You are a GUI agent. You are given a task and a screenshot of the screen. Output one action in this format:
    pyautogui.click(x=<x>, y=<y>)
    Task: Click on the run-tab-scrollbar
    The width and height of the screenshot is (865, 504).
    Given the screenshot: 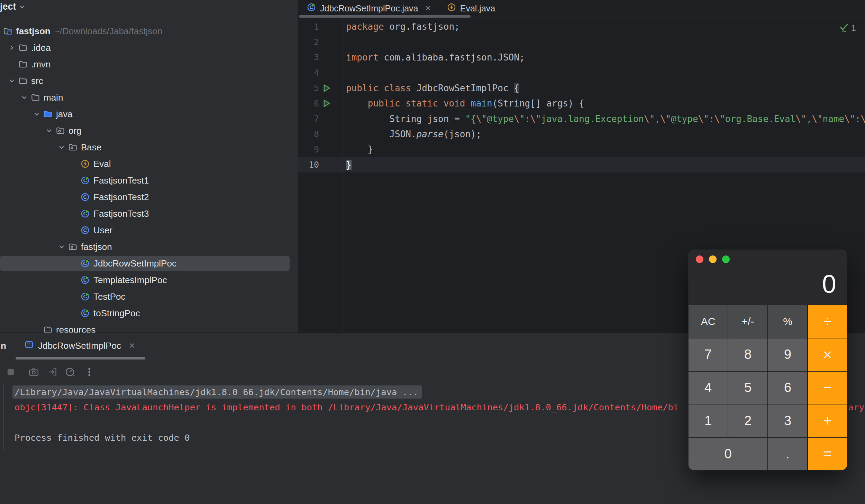 What is the action you would take?
    pyautogui.click(x=80, y=358)
    